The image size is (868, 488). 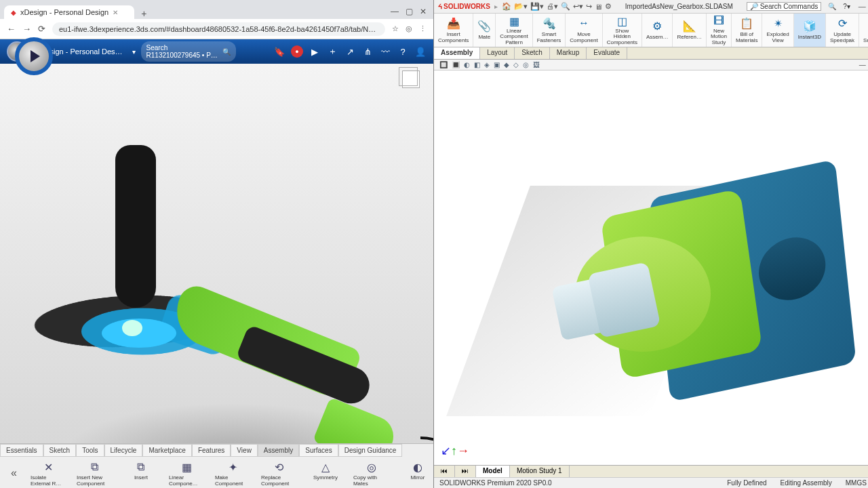 What do you see at coordinates (420, 52) in the screenshot?
I see `user-icon: 👤` at bounding box center [420, 52].